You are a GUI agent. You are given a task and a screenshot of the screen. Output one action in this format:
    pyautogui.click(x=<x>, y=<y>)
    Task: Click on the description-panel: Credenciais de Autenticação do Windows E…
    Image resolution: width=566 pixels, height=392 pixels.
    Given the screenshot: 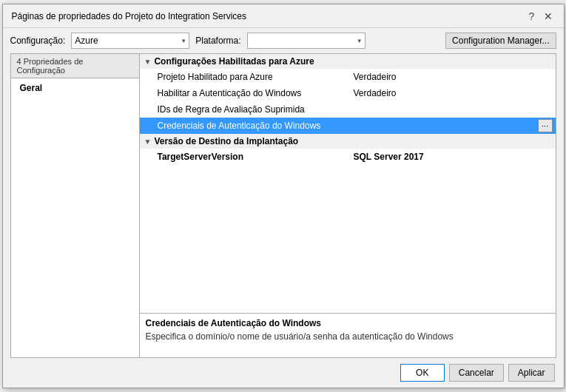 What is the action you would take?
    pyautogui.click(x=348, y=335)
    